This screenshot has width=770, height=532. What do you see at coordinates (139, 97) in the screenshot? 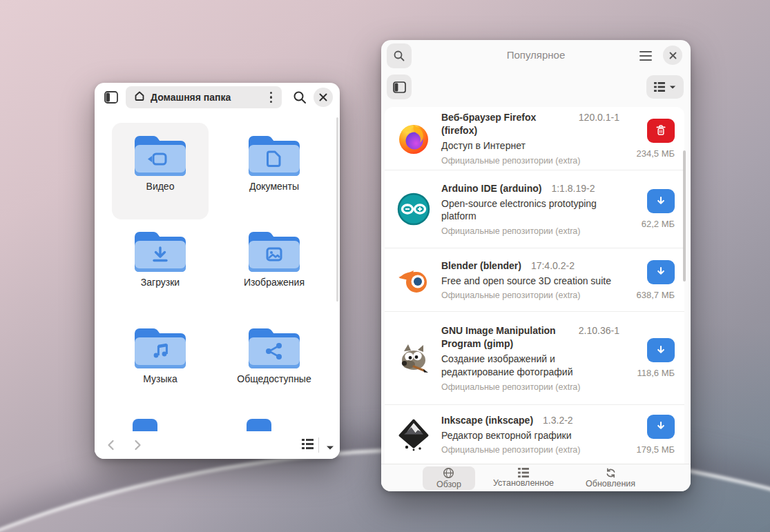
I see `home-icon` at bounding box center [139, 97].